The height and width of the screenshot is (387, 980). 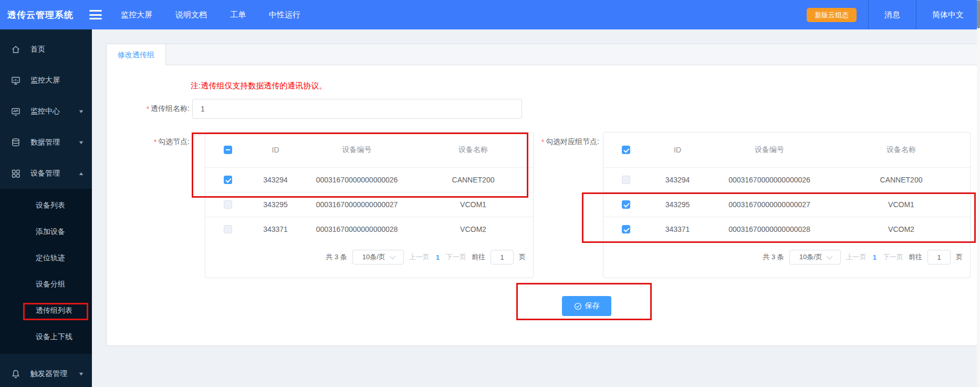 I want to click on sidebar: 首页 监控大屏 监控中心 ▼ 数据管理 ▼ 设备管理 ▲ 设备列表 添加设备 定…, so click(x=46, y=208).